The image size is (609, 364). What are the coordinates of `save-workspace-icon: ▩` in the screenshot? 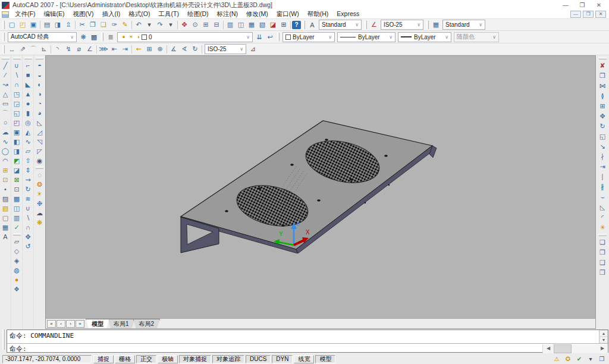 It's located at (94, 37).